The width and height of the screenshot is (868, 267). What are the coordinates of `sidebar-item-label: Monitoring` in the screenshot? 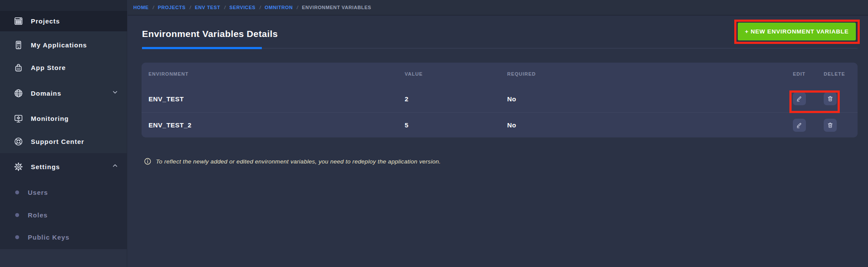 It's located at (50, 118).